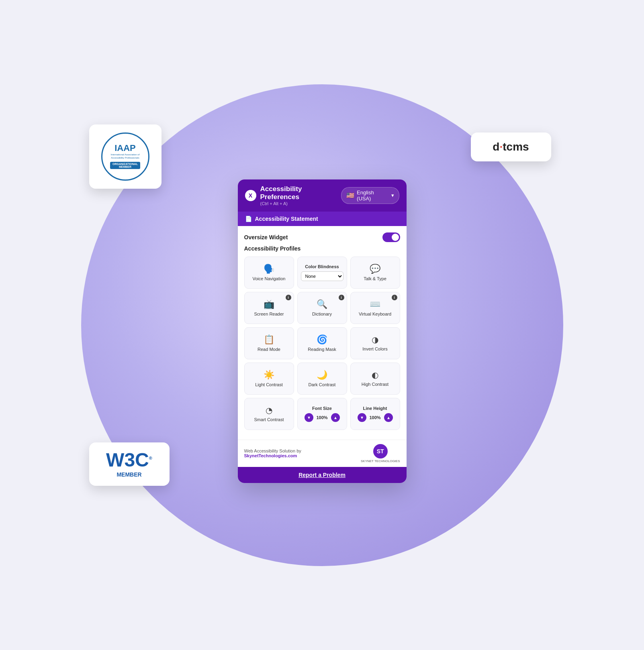  What do you see at coordinates (511, 147) in the screenshot?
I see `dotcms-card: d·tcms` at bounding box center [511, 147].